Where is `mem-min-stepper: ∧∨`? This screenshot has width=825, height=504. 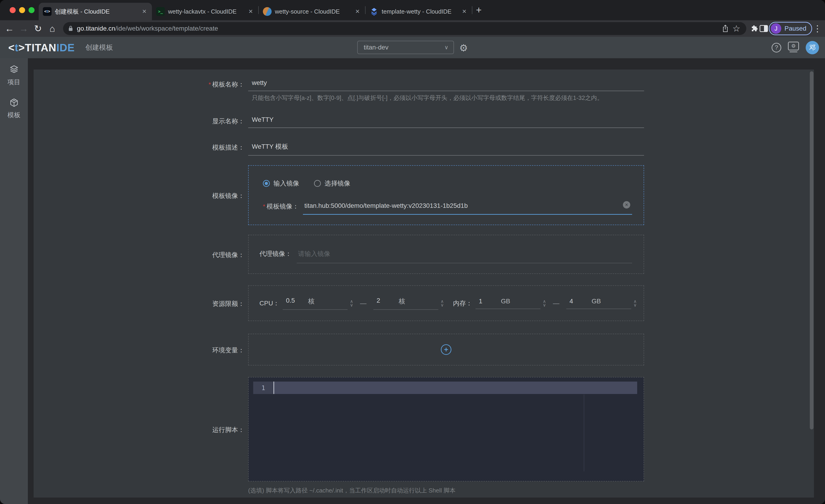
mem-min-stepper: ∧∨ is located at coordinates (544, 303).